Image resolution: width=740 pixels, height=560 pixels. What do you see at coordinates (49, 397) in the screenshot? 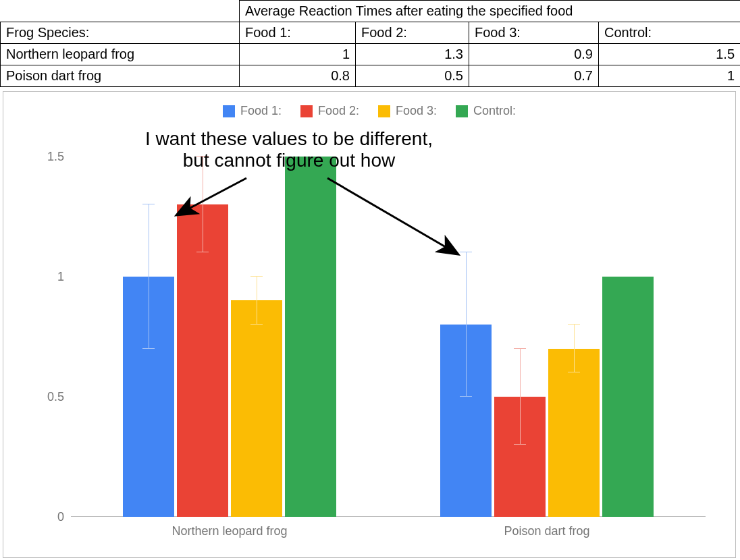
I see `y-tick-label: 0.5` at bounding box center [49, 397].